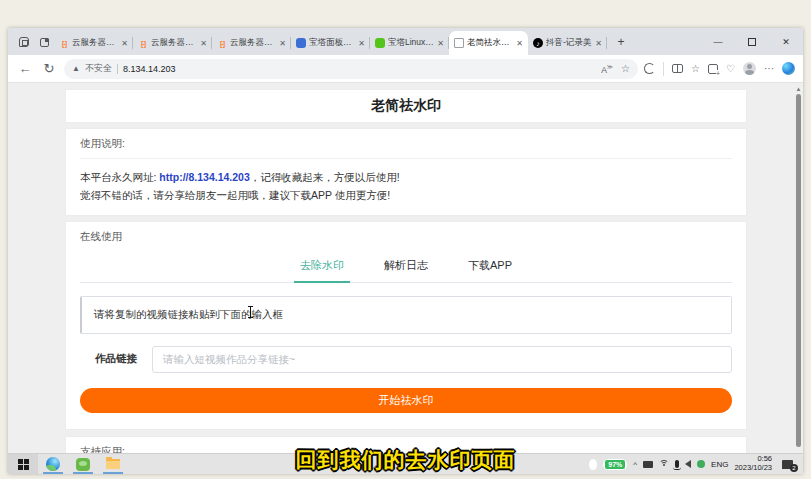 The image size is (811, 479). I want to click on workspaces-icon, so click(24, 42).